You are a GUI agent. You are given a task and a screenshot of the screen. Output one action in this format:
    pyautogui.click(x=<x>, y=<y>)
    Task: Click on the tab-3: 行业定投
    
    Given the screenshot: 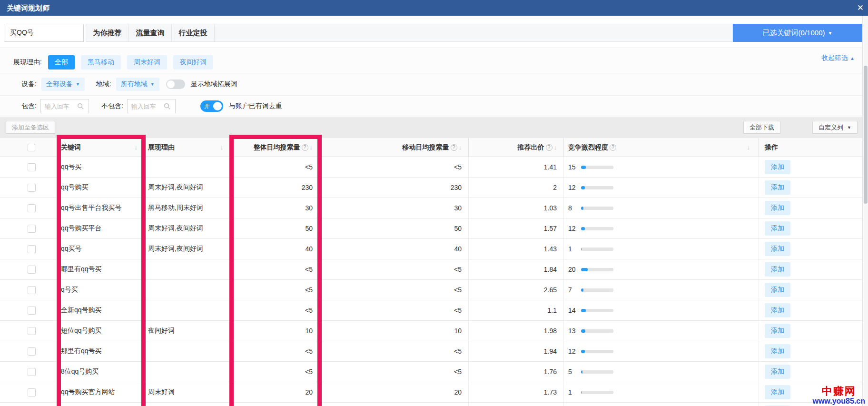 What is the action you would take?
    pyautogui.click(x=193, y=33)
    